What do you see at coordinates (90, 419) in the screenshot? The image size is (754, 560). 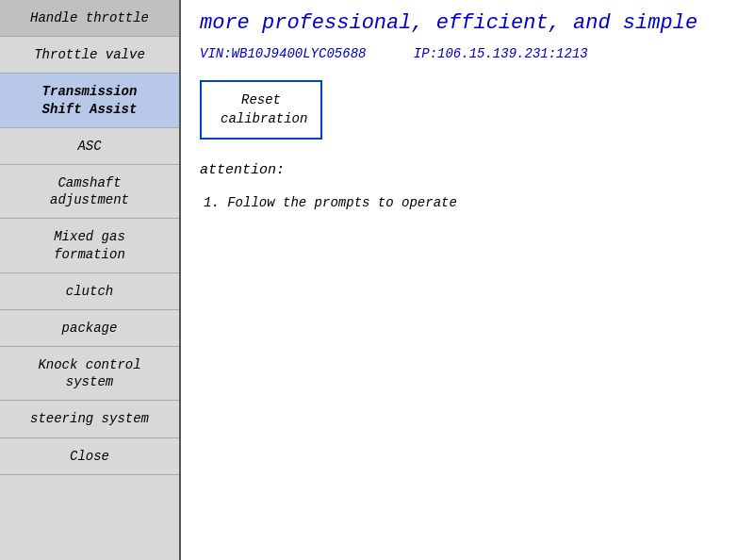 I see `sidebar-item-steering-system: steering system` at bounding box center [90, 419].